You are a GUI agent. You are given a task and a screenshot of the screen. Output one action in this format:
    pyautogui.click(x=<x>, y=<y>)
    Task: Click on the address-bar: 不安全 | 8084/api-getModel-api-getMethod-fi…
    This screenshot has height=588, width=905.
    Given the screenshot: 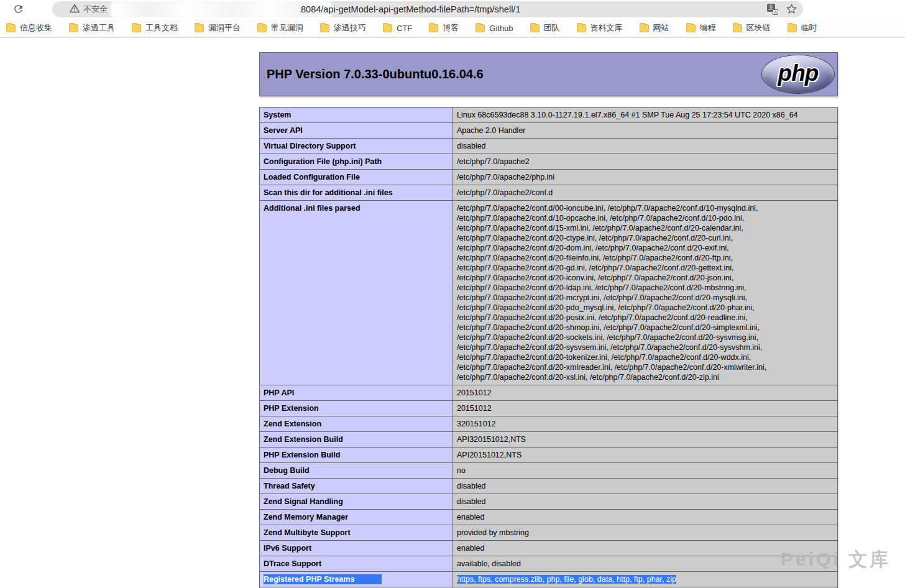 What is the action you would take?
    pyautogui.click(x=428, y=9)
    